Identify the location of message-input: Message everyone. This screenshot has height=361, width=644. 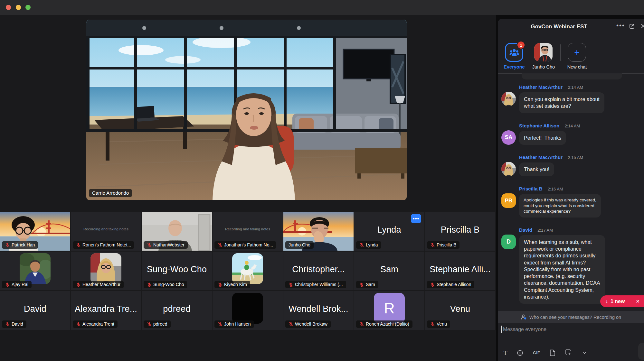
(525, 329).